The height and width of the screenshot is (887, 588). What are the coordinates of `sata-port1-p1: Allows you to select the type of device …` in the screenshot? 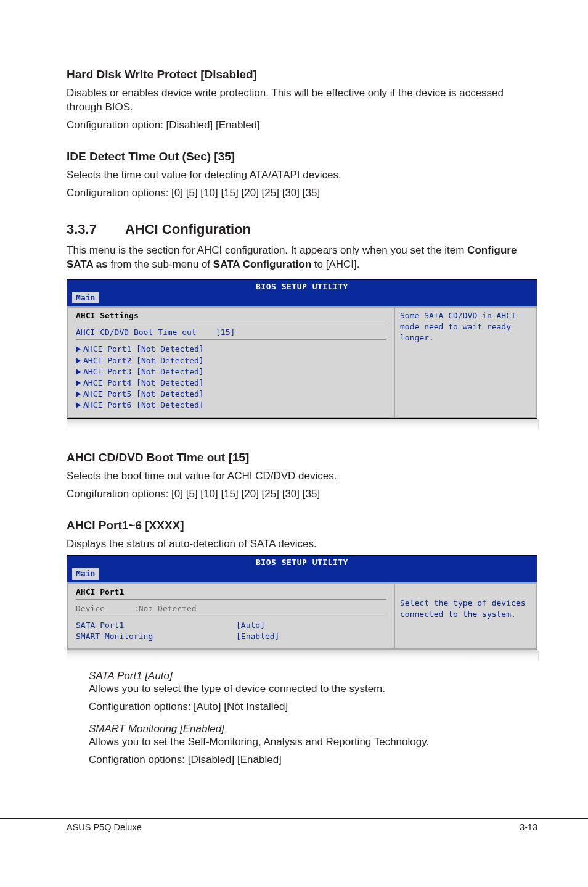 It's located at (313, 690).